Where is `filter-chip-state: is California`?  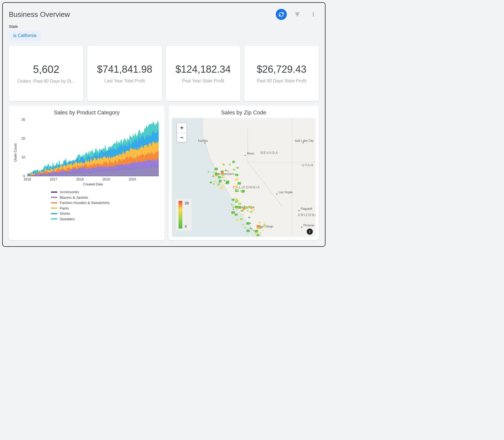 filter-chip-state: is California is located at coordinates (25, 36).